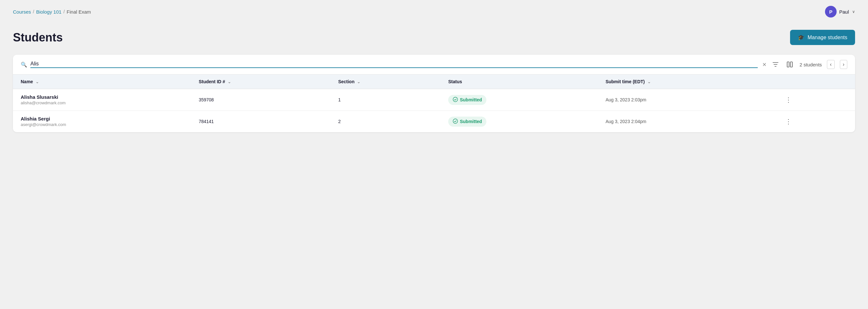 Image resolution: width=868 pixels, height=309 pixels. Describe the element at coordinates (519, 82) in the screenshot. I see `col-header-status: Status` at that location.